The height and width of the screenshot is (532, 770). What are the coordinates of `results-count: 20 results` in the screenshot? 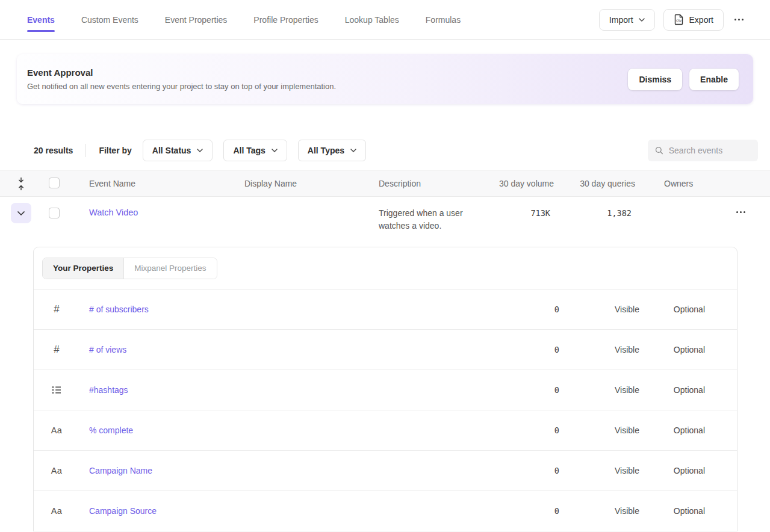 It's located at (53, 150).